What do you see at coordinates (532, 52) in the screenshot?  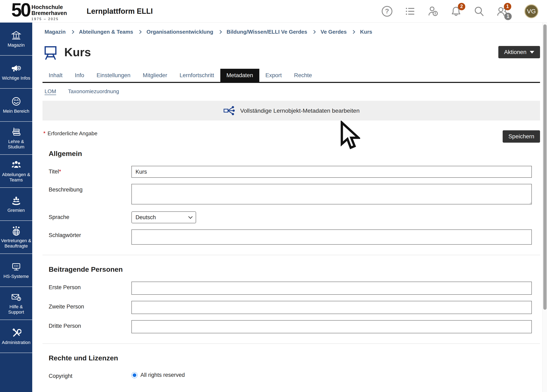 I see `caret-down-icon` at bounding box center [532, 52].